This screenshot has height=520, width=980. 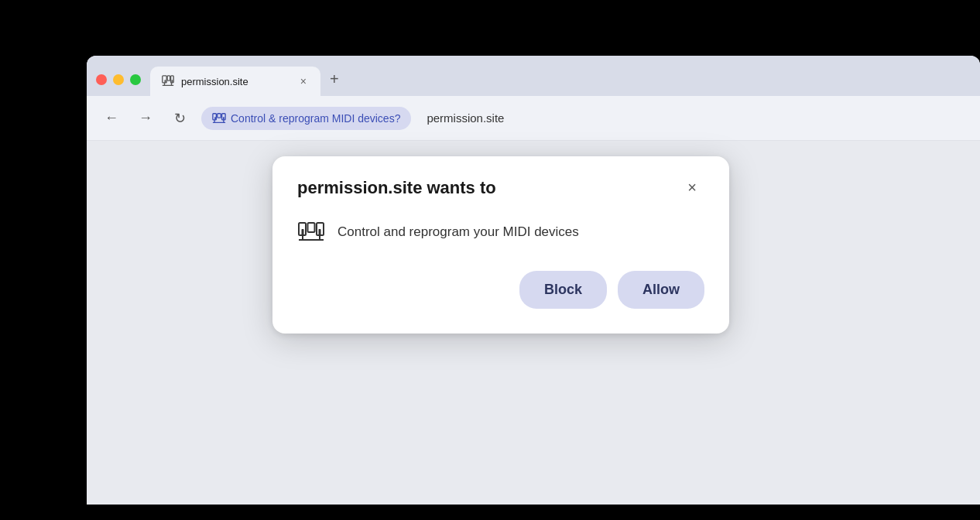 I want to click on close-button, so click(x=101, y=80).